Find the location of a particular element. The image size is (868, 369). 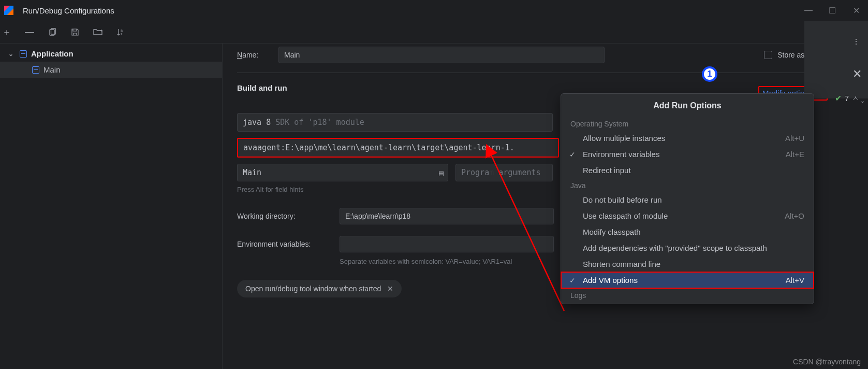

name-label: Name: is located at coordinates (258, 55).